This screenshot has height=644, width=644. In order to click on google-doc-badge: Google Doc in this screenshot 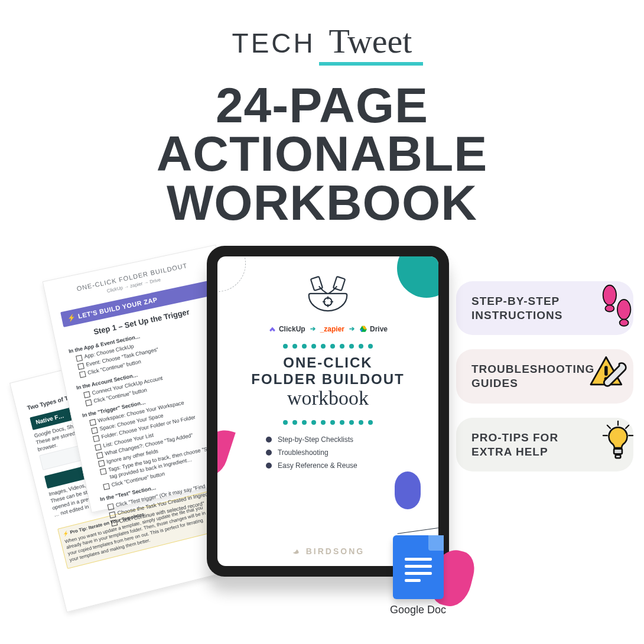, I will do `click(418, 575)`.